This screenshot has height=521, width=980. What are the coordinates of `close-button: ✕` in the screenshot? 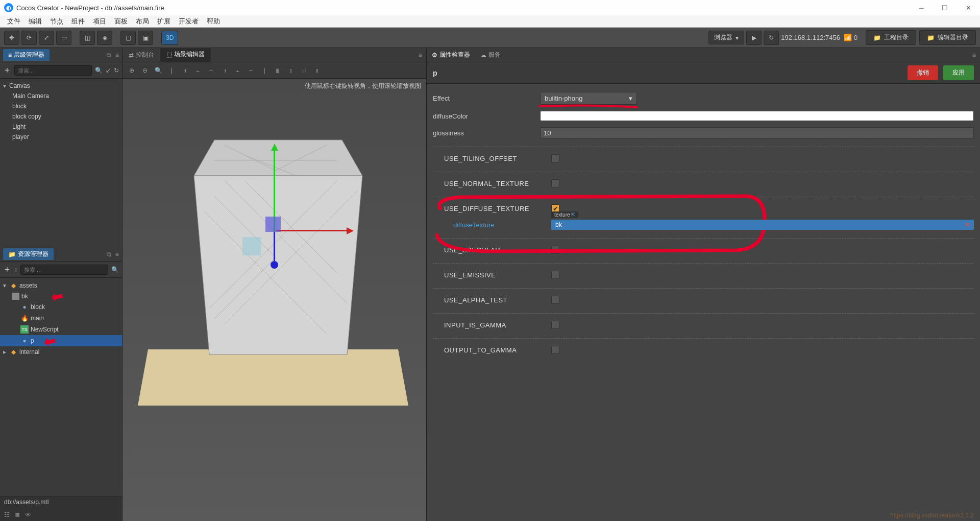 It's located at (968, 8).